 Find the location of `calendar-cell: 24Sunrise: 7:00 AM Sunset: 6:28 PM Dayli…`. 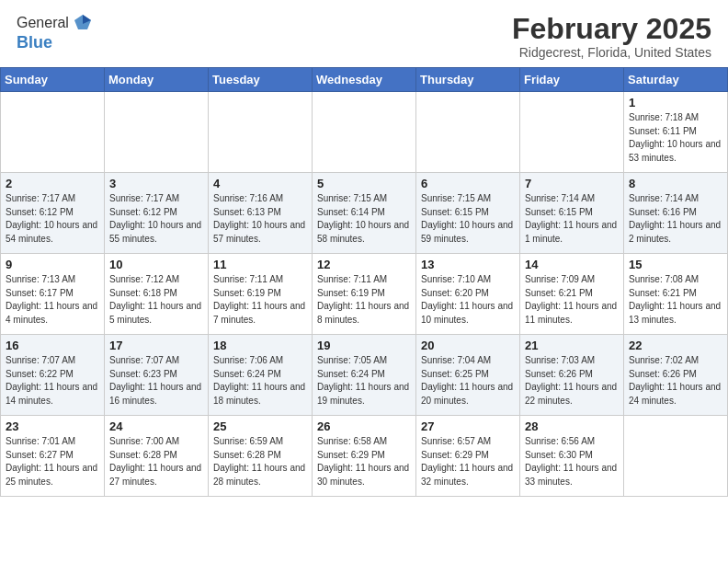

calendar-cell: 24Sunrise: 7:00 AM Sunset: 6:28 PM Dayli… is located at coordinates (156, 456).